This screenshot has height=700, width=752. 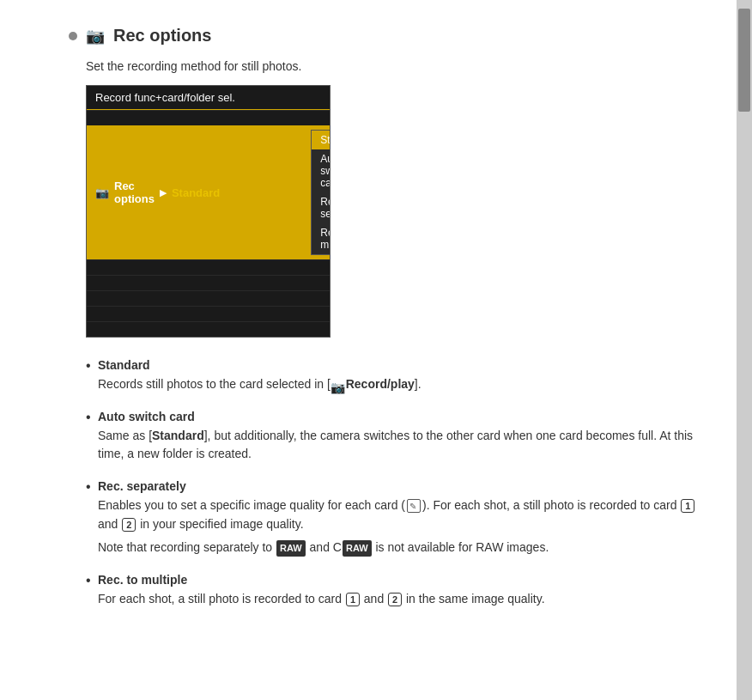 What do you see at coordinates (125, 435) in the screenshot?
I see `auto-text-start: Same as [` at bounding box center [125, 435].